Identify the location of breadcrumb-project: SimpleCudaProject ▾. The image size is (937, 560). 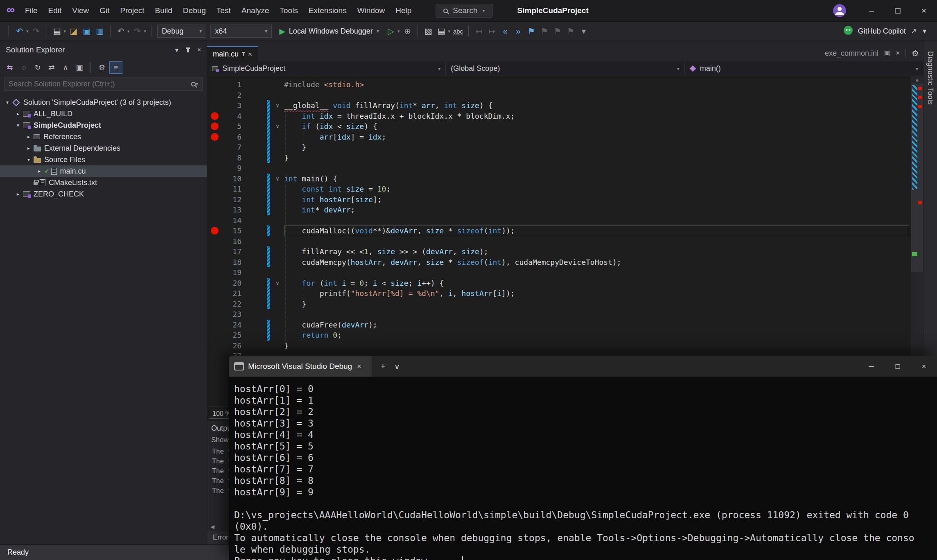
(327, 69).